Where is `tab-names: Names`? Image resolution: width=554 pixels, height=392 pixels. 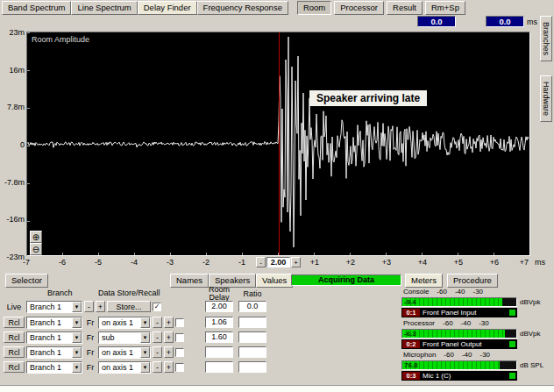
tab-names: Names is located at coordinates (189, 281).